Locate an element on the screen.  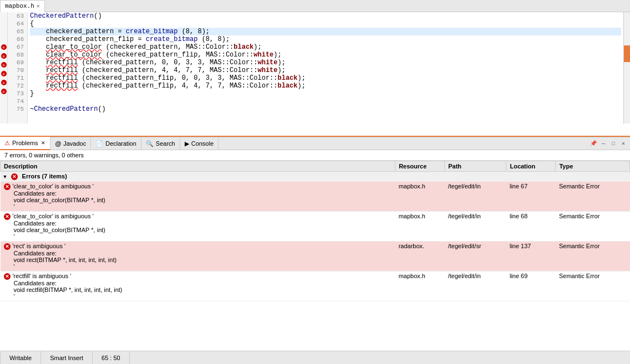
error-sub3-1: ' is located at coordinates (198, 207).